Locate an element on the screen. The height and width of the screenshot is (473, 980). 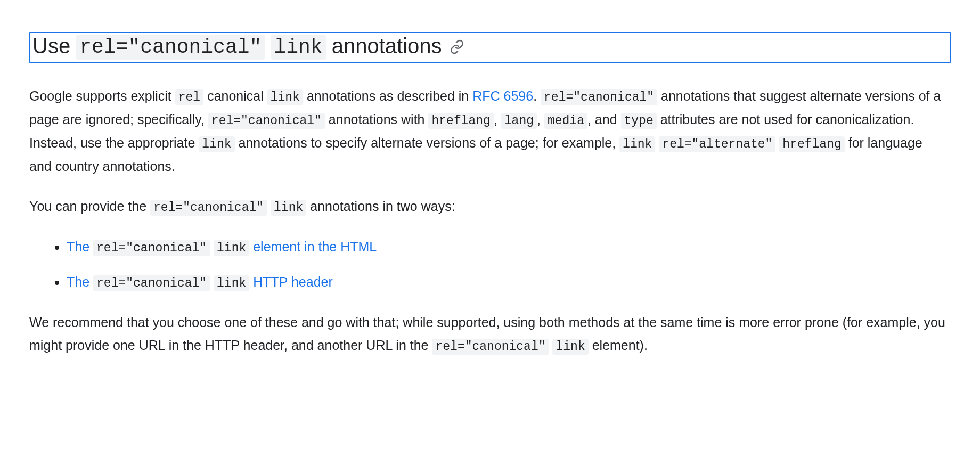
heading-text-part is located at coordinates (267, 46).